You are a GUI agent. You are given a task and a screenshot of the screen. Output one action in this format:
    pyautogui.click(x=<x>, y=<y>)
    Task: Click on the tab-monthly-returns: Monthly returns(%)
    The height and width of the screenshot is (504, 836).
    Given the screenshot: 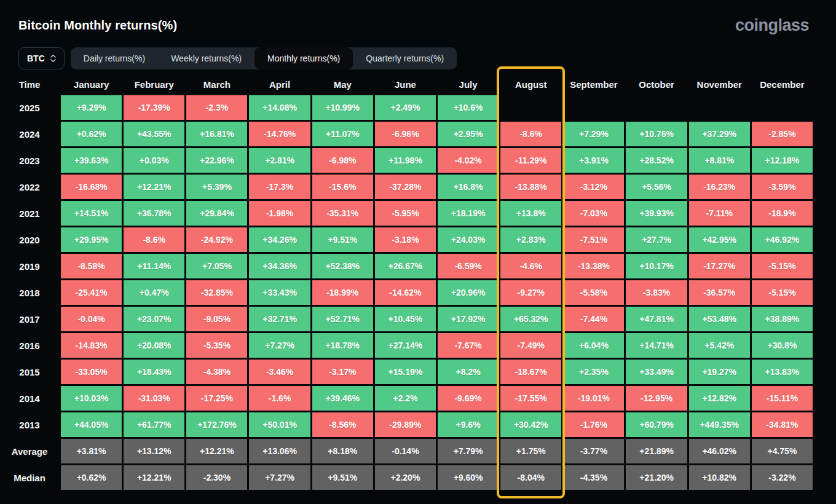 What is the action you would take?
    pyautogui.click(x=304, y=58)
    